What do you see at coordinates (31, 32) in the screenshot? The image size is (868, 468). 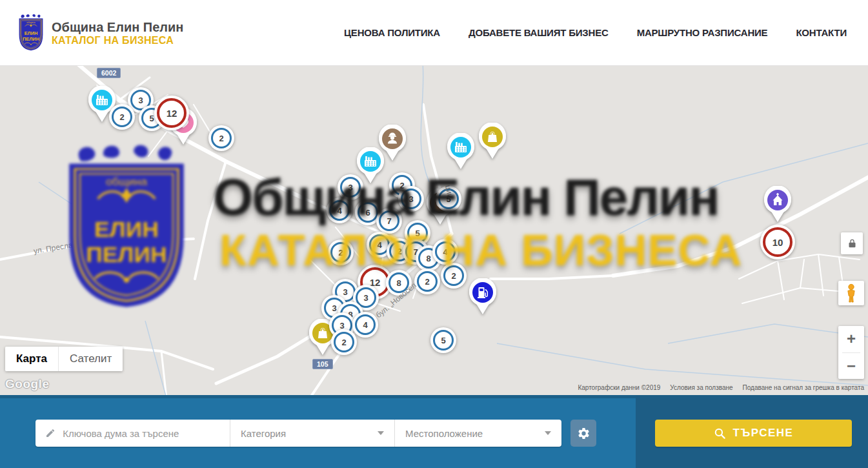 I see `emblem-line1-text: ЕЛИН` at bounding box center [31, 32].